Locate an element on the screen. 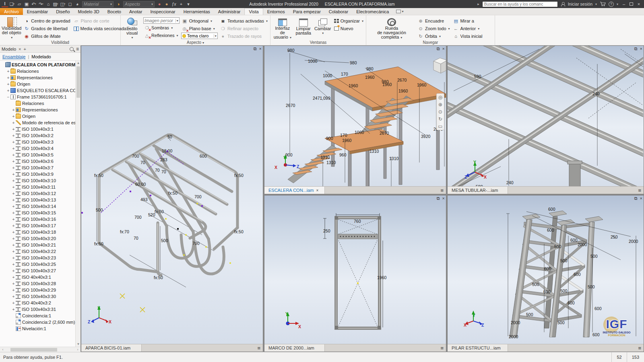 The image size is (644, 362). ribbon-tab-colaborar: Colaborar is located at coordinates (339, 11).